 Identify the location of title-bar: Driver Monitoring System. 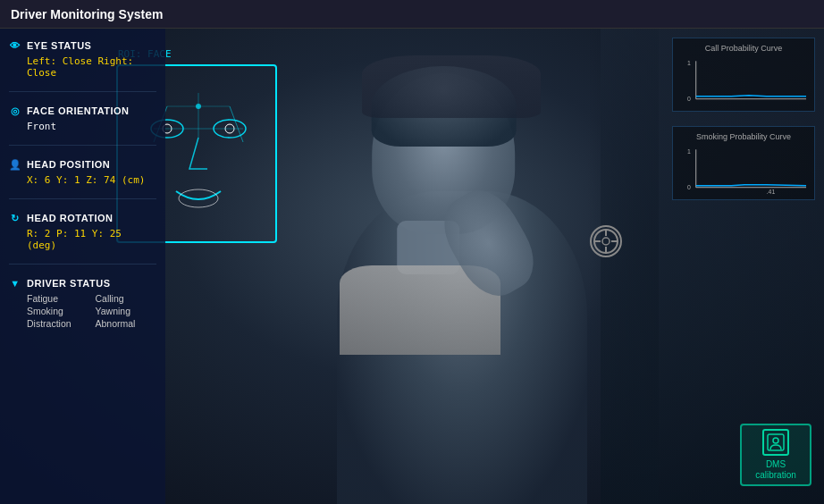
(412, 14).